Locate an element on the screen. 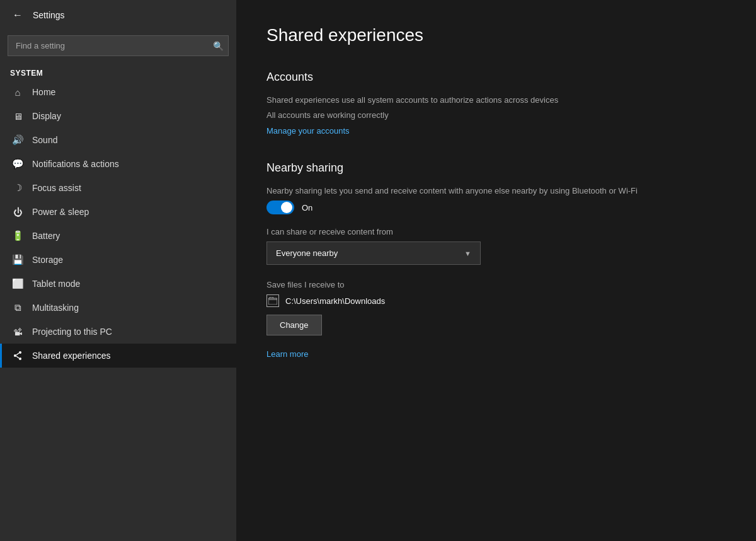  sidebar-item-focus: ☽ Focus assist is located at coordinates (118, 188).